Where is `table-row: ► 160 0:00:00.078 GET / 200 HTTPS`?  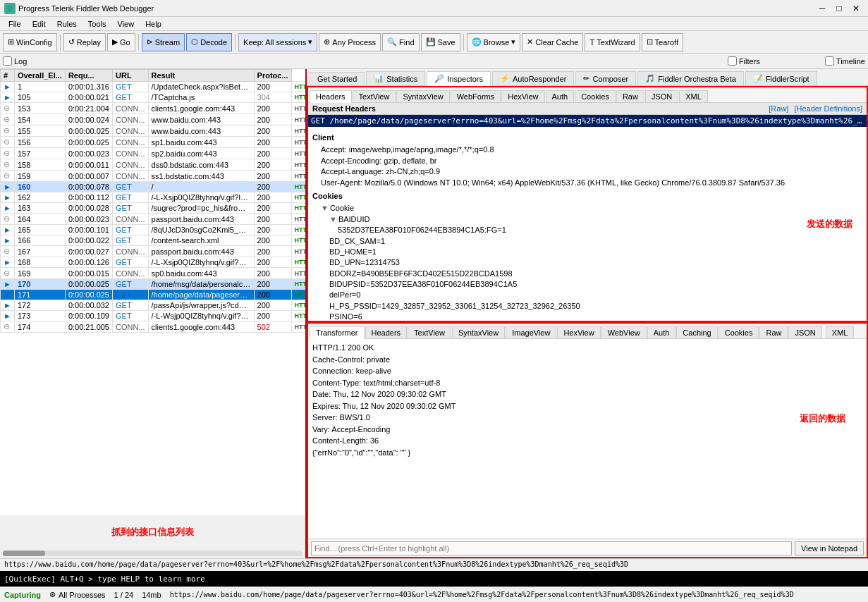 table-row: ► 160 0:00:00.078 GET / 200 HTTPS is located at coordinates (154, 188).